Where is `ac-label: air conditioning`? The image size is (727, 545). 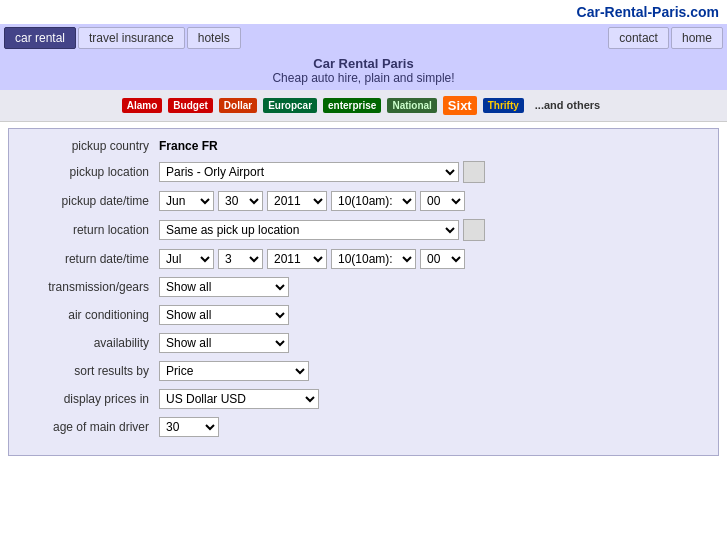 ac-label: air conditioning is located at coordinates (89, 315).